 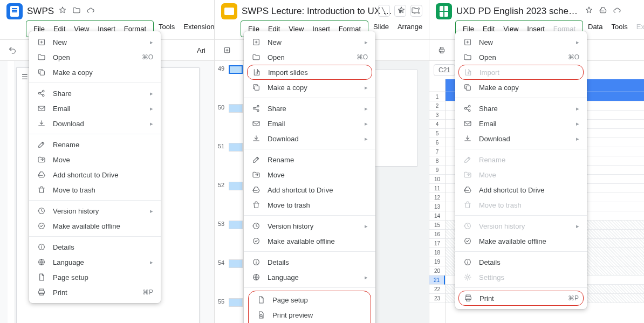 I want to click on slide-thumbnail: 52, so click(x=231, y=199).